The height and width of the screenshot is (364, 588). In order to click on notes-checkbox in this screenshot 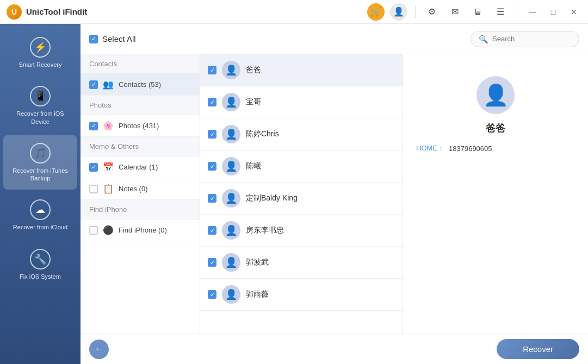, I will do `click(94, 189)`.